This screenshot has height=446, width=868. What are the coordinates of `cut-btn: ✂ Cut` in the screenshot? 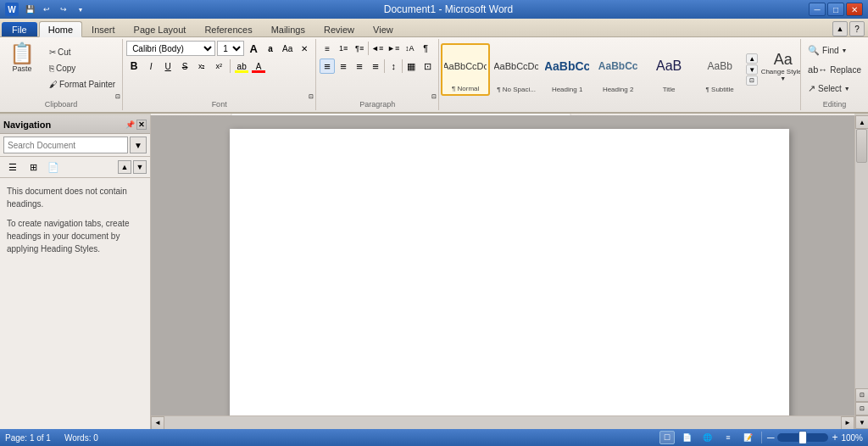 It's located at (82, 52).